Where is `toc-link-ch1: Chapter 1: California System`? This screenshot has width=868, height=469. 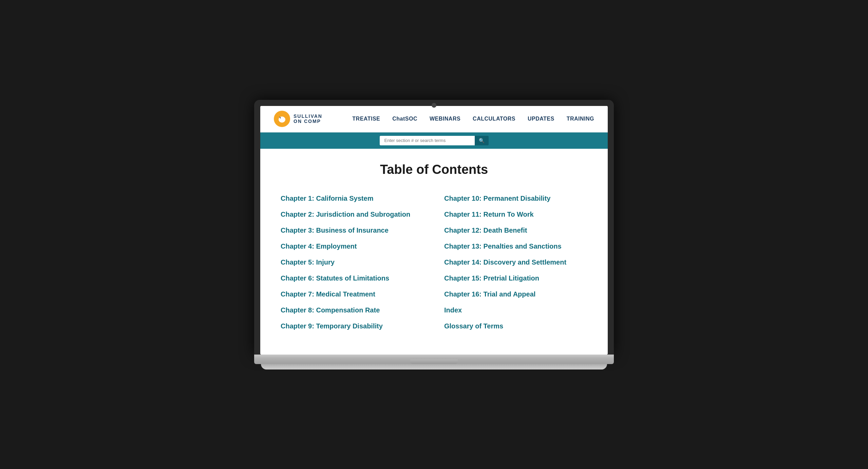 toc-link-ch1: Chapter 1: California System is located at coordinates (352, 198).